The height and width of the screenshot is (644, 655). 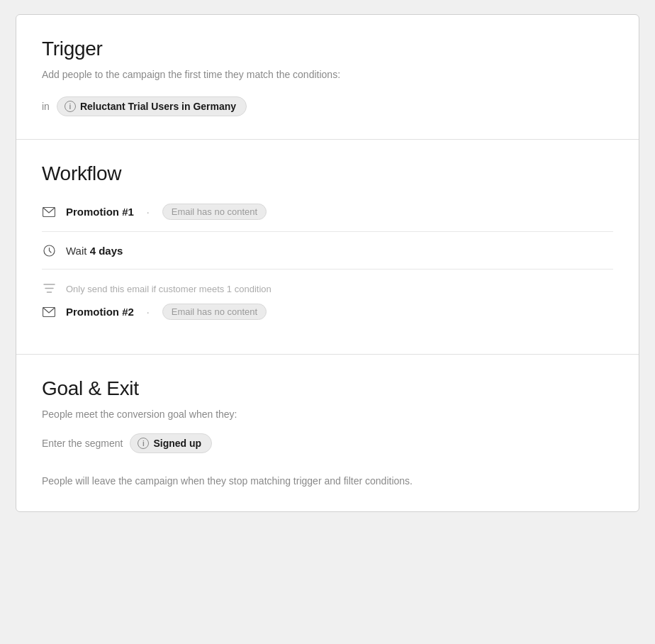 I want to click on goal-enter-label: Enter the segment, so click(x=82, y=443).